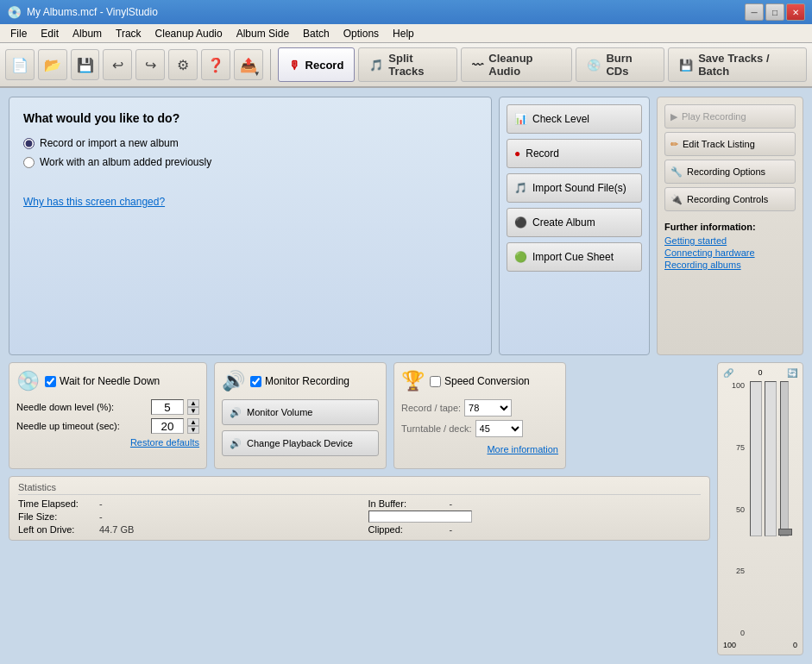 The width and height of the screenshot is (812, 664). Describe the element at coordinates (521, 222) in the screenshot. I see `create-album-icon: ⚫` at that location.